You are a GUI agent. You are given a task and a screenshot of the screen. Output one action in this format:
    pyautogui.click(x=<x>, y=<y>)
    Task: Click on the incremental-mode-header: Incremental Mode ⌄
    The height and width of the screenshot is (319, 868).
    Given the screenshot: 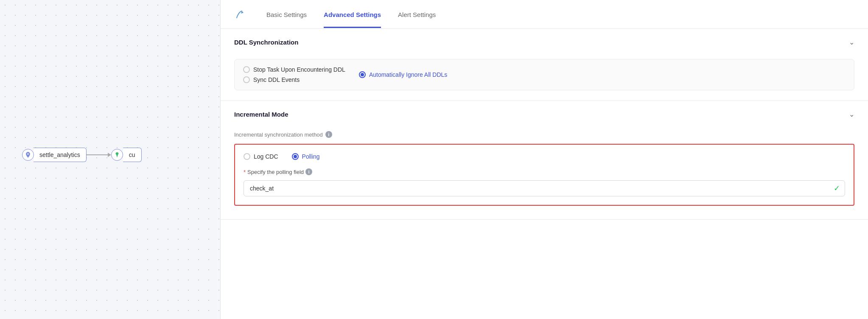 What is the action you would take?
    pyautogui.click(x=544, y=115)
    